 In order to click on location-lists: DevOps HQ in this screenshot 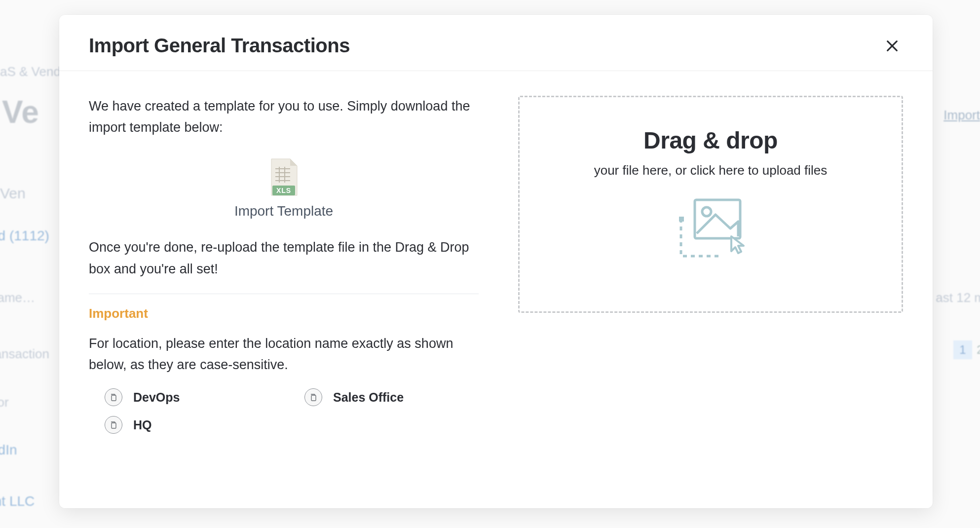, I will do `click(284, 416)`.